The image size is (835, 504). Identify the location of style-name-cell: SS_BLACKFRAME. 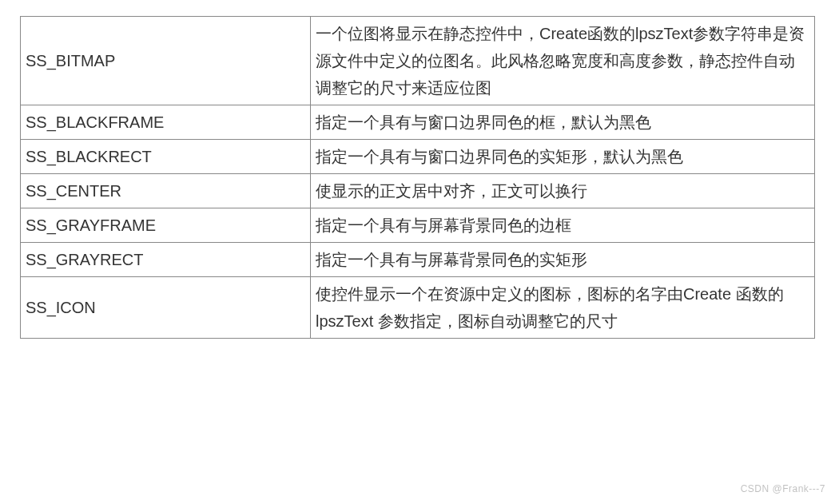
(166, 123).